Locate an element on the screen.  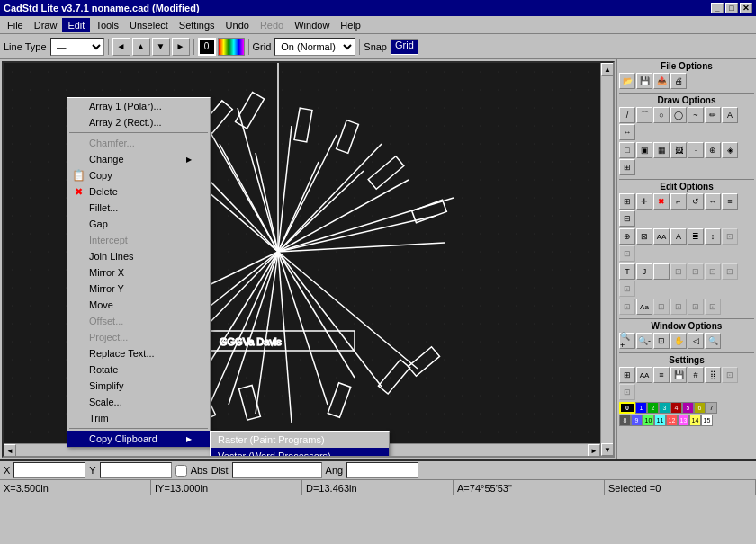
draw-arc-btn: ⌒ is located at coordinates (644, 115).